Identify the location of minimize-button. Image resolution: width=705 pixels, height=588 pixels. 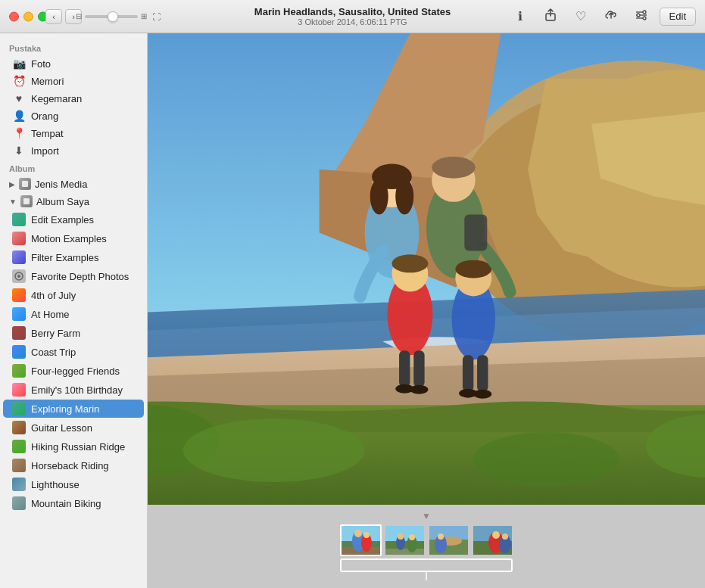
(29, 17).